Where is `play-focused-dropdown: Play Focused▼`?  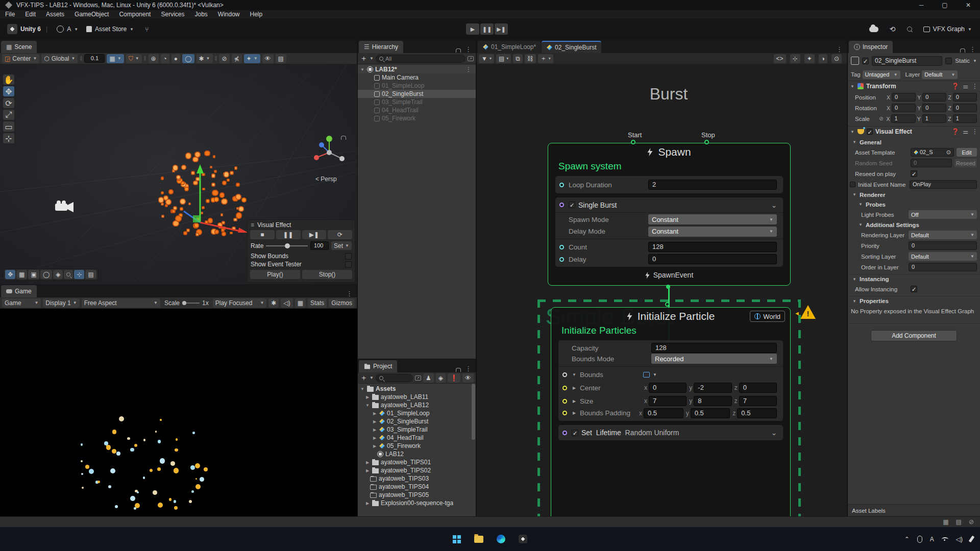 play-focused-dropdown: Play Focused▼ is located at coordinates (240, 303).